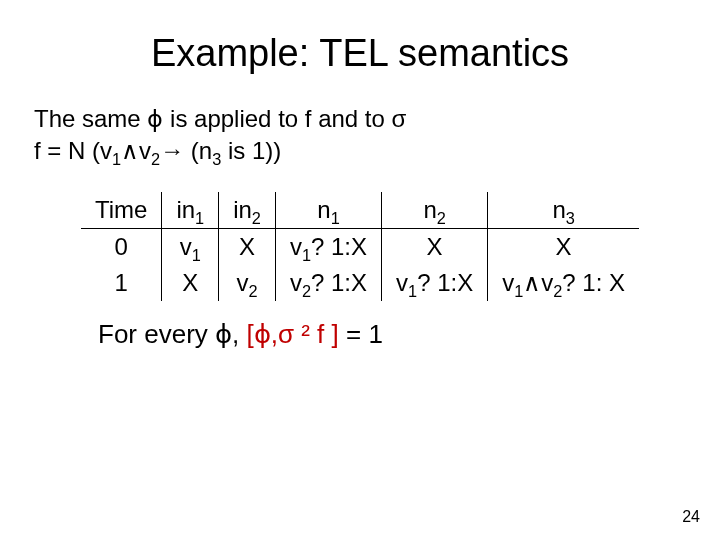  I want to click on col-in2: in2, so click(248, 210).